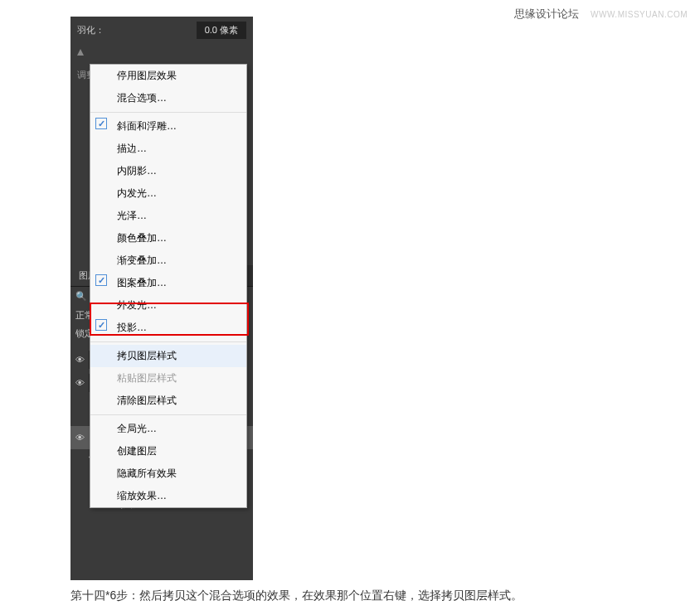 This screenshot has height=615, width=700. Describe the element at coordinates (168, 283) in the screenshot. I see `menu-pattern-overlay: ✓ 图案叠加…` at that location.